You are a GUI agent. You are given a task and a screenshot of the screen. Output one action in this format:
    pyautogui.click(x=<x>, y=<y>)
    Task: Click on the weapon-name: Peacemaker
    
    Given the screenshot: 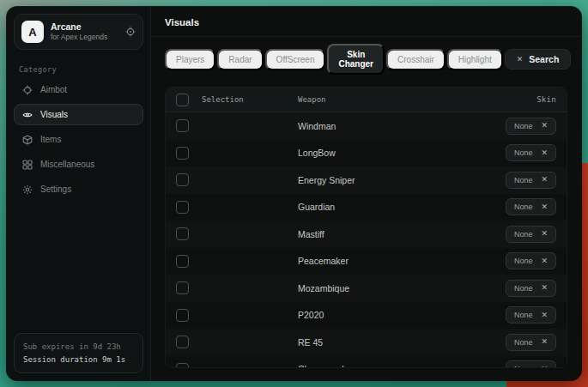 What is the action you would take?
    pyautogui.click(x=402, y=261)
    